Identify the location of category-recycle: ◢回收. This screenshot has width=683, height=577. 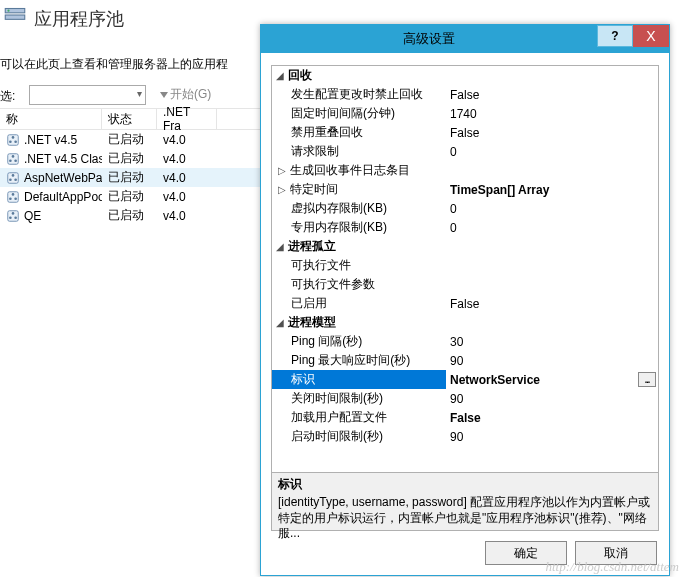
(465, 76).